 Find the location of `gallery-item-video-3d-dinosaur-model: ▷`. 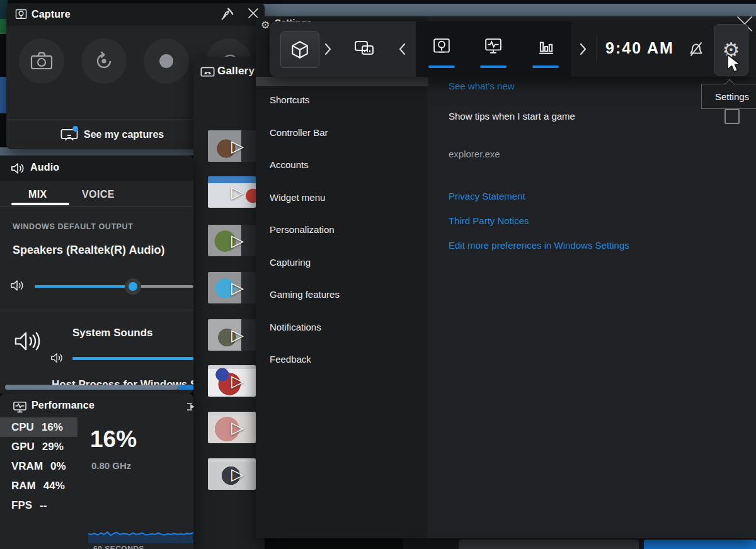

gallery-item-video-3d-dinosaur-model: ▷ is located at coordinates (232, 335).